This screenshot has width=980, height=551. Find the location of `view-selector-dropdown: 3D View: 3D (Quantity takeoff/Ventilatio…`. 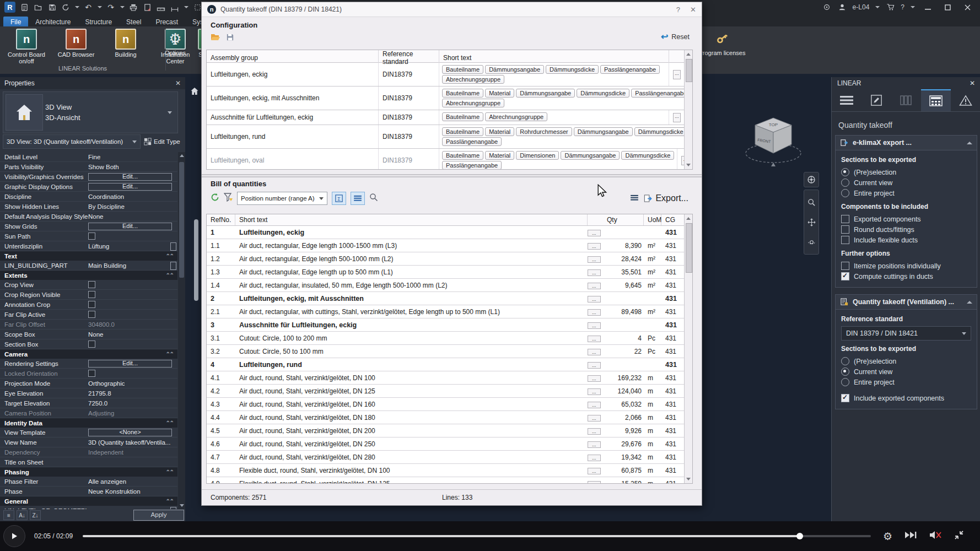

view-selector-dropdown: 3D View: 3D (Quantity takeoff/Ventilatio… is located at coordinates (72, 142).